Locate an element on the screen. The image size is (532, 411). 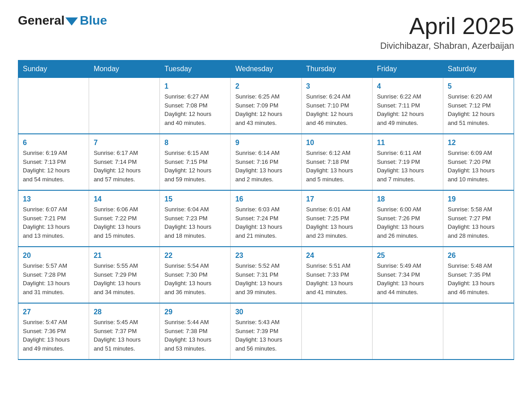
day-number: 11 is located at coordinates (408, 143).